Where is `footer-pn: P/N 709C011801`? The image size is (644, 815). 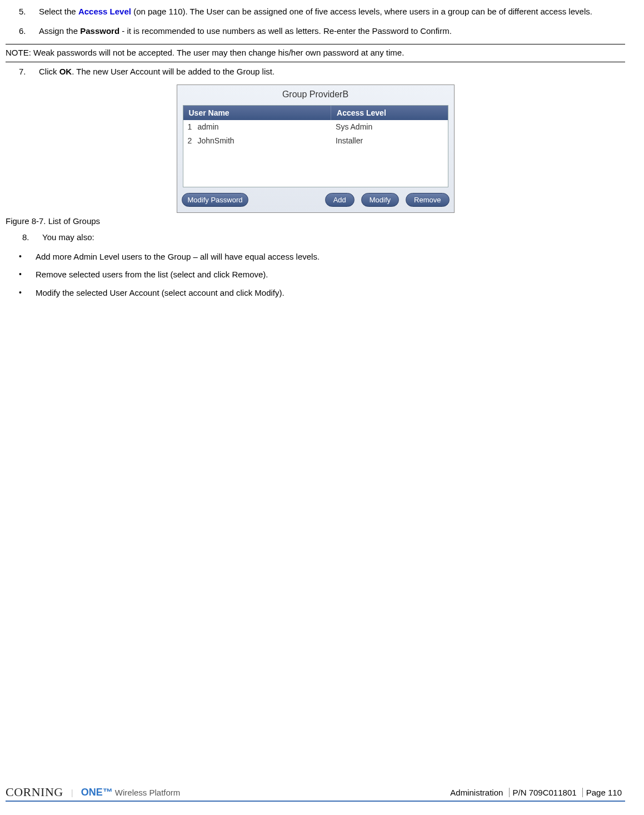
footer-pn: P/N 709C011801 is located at coordinates (545, 793).